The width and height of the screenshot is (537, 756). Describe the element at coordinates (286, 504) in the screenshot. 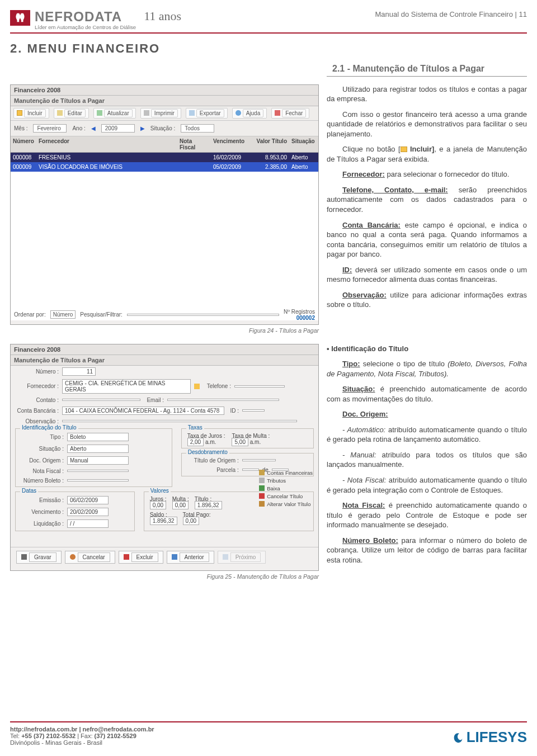

I see `action-alter-value: Alterar Valor Título` at that location.